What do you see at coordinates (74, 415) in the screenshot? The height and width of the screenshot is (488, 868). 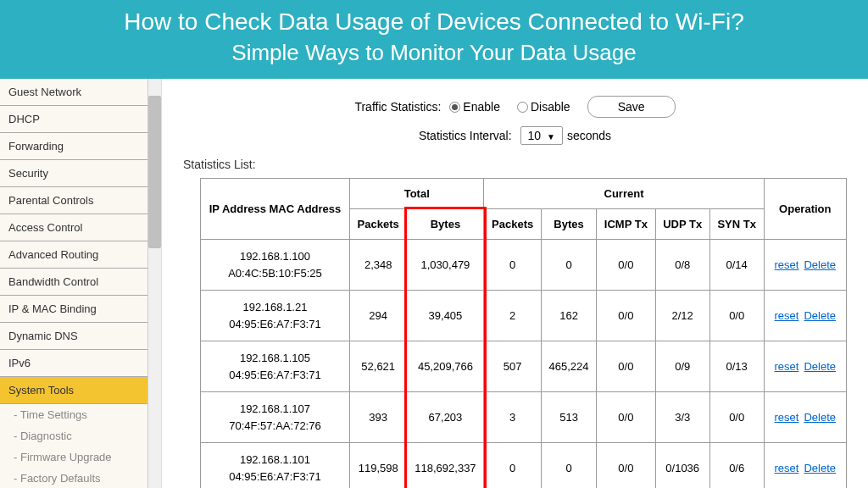 I see `sidebar-sub-time-settings: - Time Settings` at bounding box center [74, 415].